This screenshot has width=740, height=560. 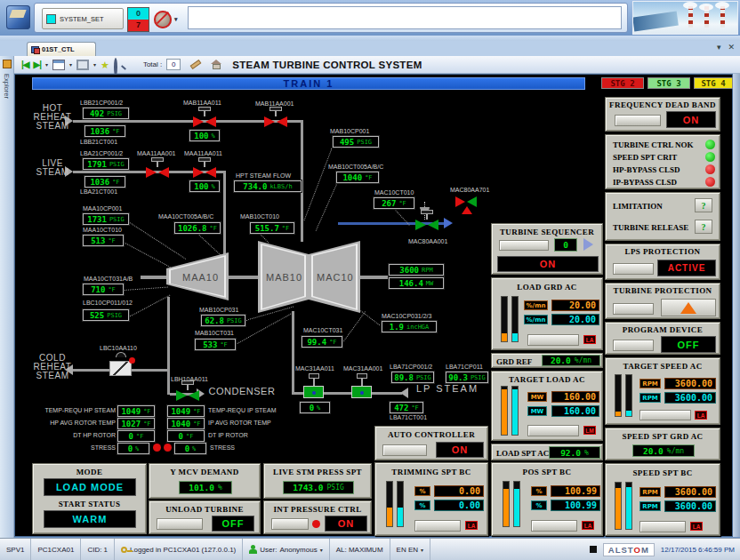 I want to click on speed-readout: 3600RPM, so click(x=416, y=270).